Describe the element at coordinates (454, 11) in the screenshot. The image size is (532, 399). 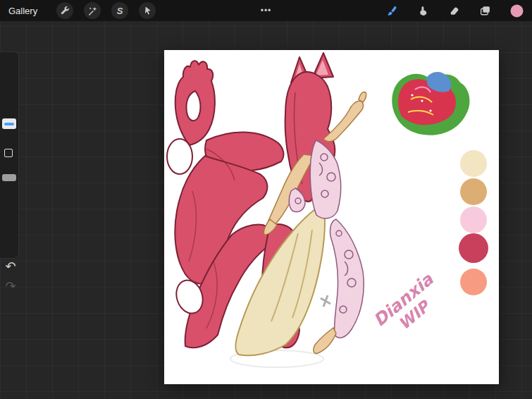
I see `eraser-icon` at that location.